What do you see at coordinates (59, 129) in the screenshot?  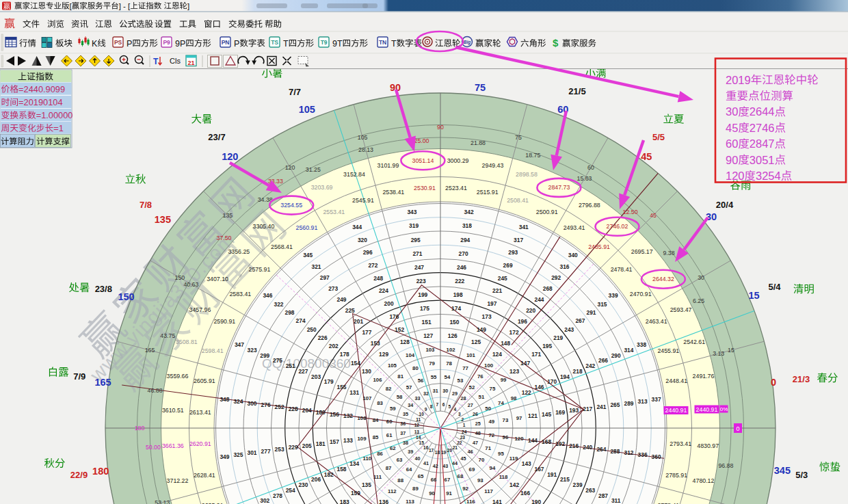 I see `svg-text: =1` at bounding box center [59, 129].